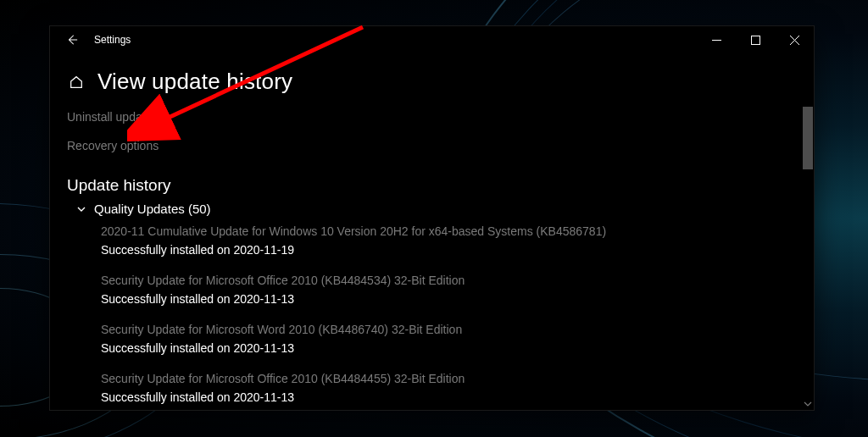 This screenshot has width=868, height=437. What do you see at coordinates (432, 121) in the screenshot?
I see `uninstall-updates-link: Uninstall updates` at bounding box center [432, 121].